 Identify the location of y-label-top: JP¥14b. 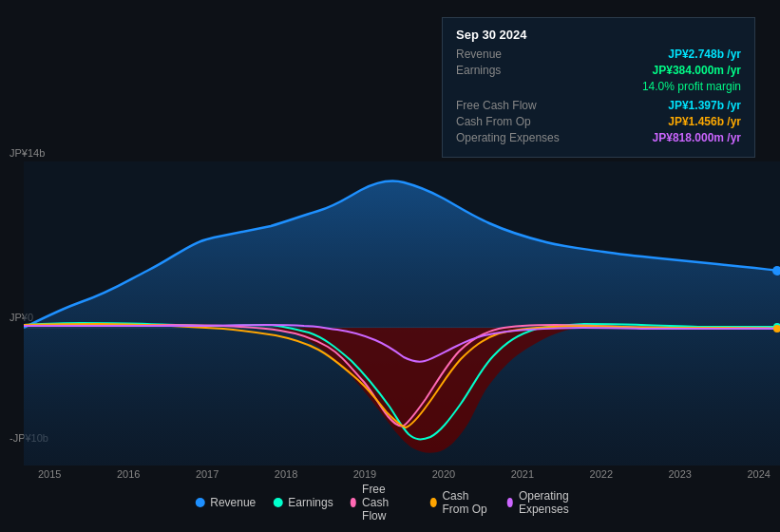
(27, 153).